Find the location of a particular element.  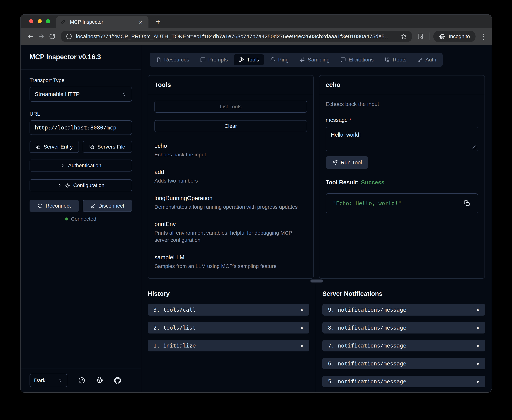

back-arrow-icon is located at coordinates (31, 36).